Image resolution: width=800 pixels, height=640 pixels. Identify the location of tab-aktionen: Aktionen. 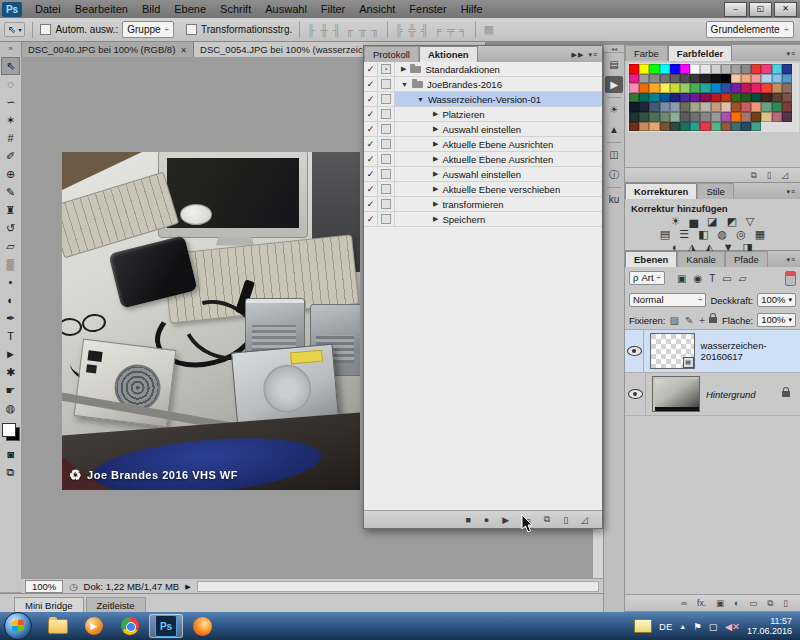
(448, 54).